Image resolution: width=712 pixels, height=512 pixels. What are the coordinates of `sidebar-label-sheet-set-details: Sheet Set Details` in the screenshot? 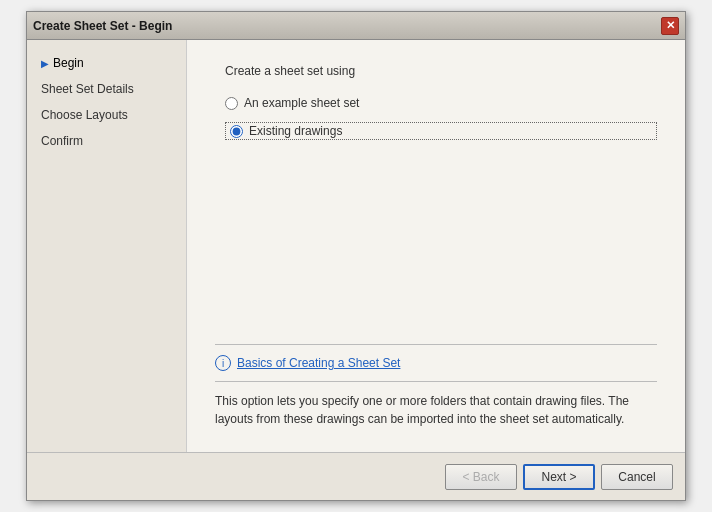 It's located at (88, 89).